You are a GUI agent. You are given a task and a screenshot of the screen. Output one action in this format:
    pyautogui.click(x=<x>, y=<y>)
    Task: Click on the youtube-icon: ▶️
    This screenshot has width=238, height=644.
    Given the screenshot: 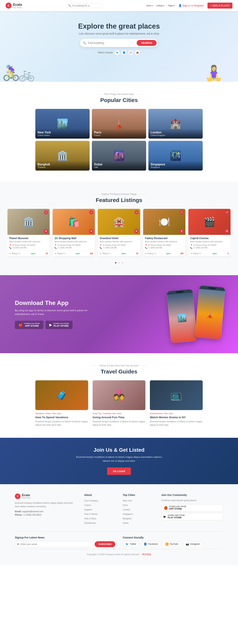 What is the action you would take?
    pyautogui.click(x=167, y=544)
    